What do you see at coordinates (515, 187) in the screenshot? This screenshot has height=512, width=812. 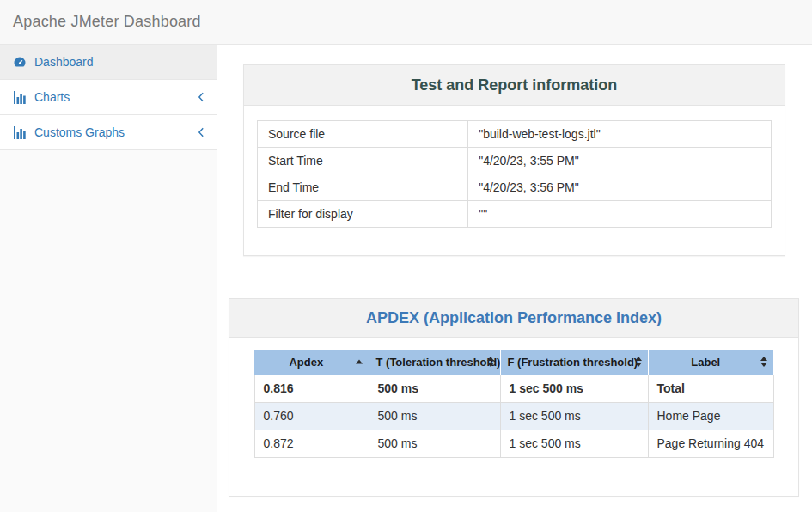 I see `table-row: End Time "4/20/23, 3:56 PM"` at bounding box center [515, 187].